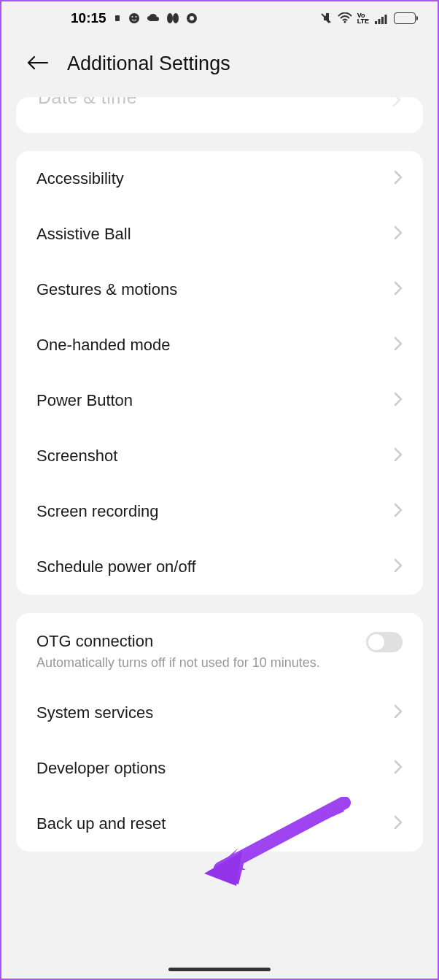 This screenshot has width=439, height=980. Describe the element at coordinates (89, 18) in the screenshot. I see `status-time: 10:15` at that location.